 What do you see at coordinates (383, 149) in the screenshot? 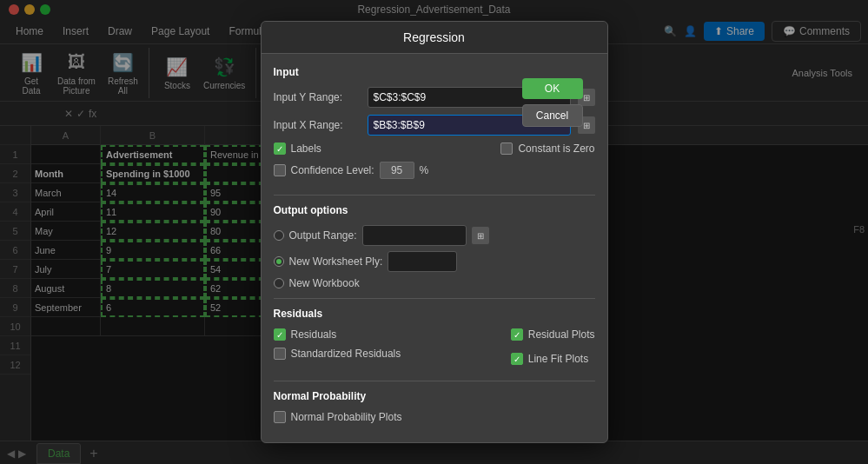
I see `labels-row: ✓ Labels` at bounding box center [383, 149].